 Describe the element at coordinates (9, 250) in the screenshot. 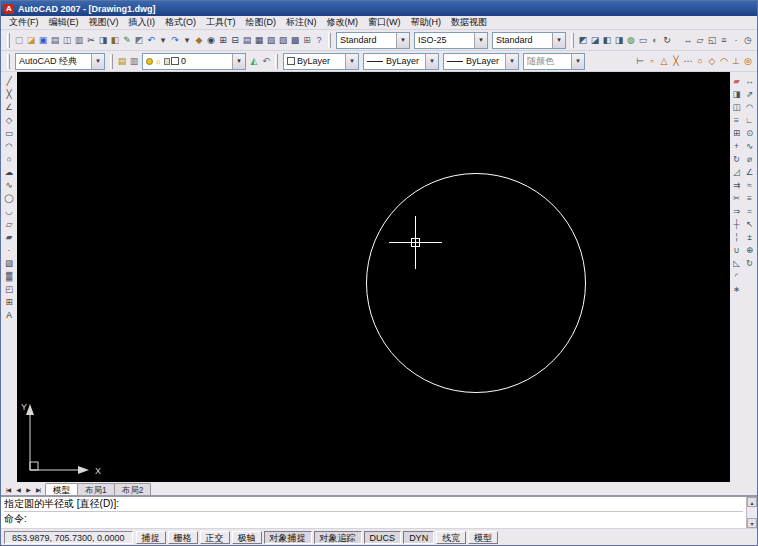

I see `point-icon: ·` at that location.